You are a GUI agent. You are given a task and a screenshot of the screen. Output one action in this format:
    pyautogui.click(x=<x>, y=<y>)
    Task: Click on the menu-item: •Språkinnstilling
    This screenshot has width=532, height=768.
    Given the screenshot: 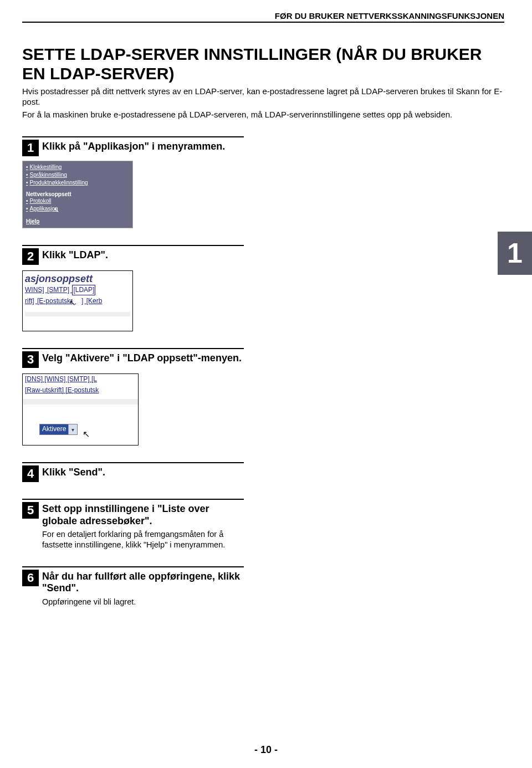 What is the action you would take?
    pyautogui.click(x=78, y=175)
    